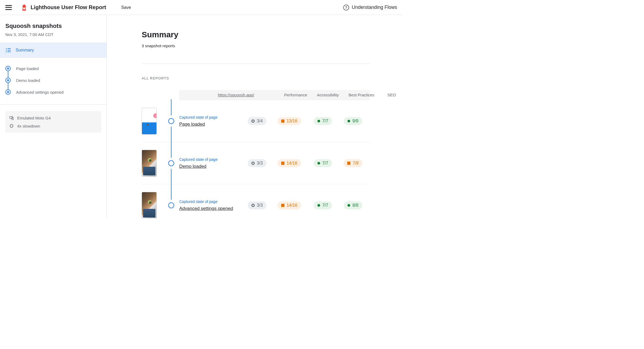  I want to click on col-accessibility: Accessibility, so click(328, 95).